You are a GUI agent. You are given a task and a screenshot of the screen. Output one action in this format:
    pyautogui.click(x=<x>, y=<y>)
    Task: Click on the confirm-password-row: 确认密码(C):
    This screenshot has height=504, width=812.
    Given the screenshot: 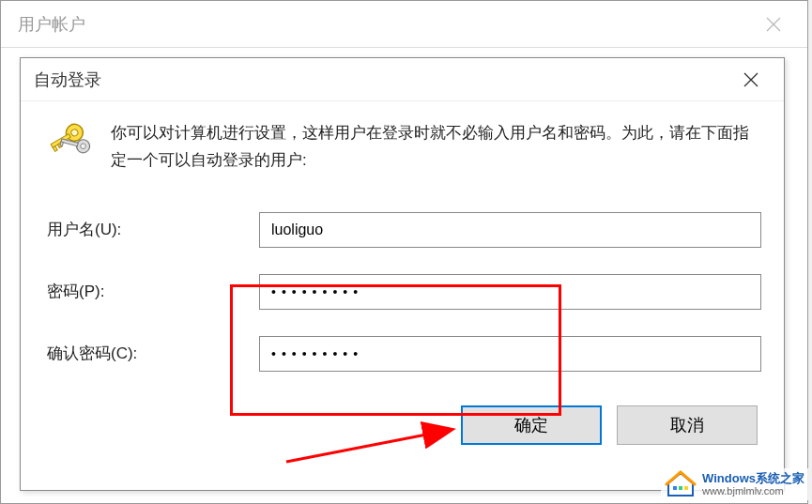 What is the action you would take?
    pyautogui.click(x=402, y=354)
    